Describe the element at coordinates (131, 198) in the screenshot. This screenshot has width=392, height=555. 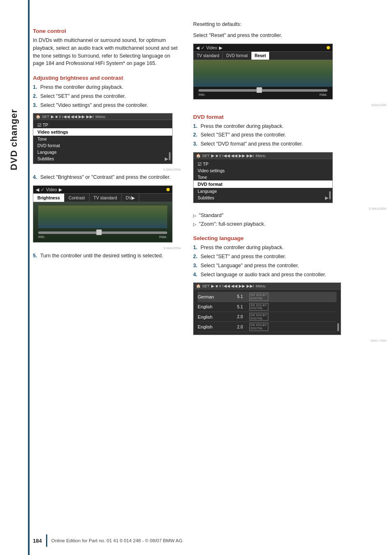
I see `tab-dv: DV▶` at that location.